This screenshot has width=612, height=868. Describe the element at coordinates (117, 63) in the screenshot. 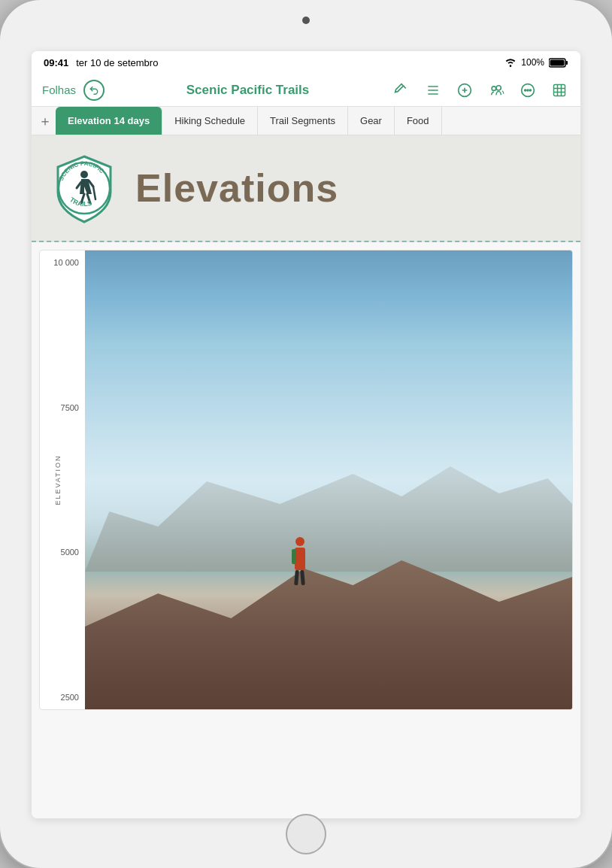

I see `status-date: ter 10 de setembro` at that location.